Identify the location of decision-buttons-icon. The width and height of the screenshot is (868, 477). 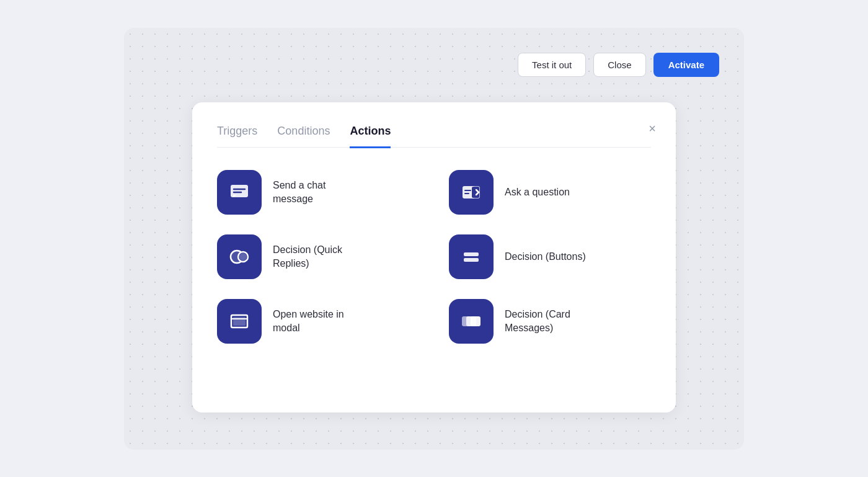
(471, 257).